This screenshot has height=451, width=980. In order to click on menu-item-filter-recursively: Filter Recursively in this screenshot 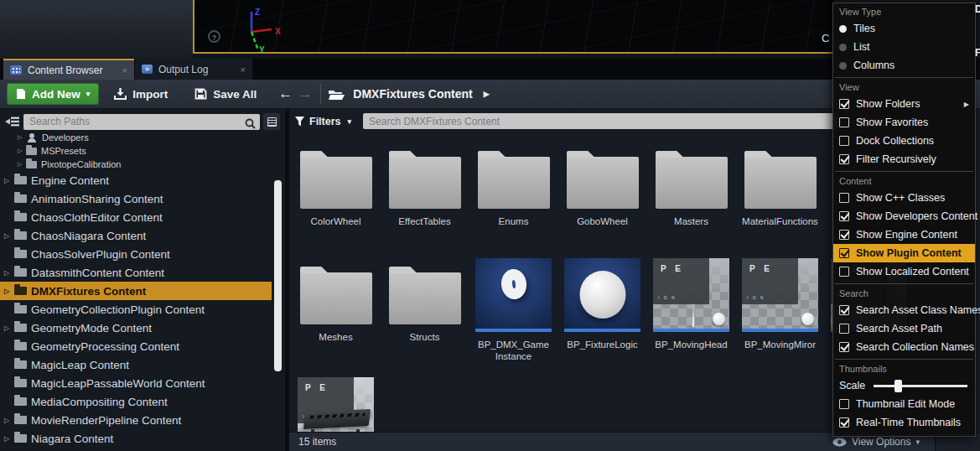, I will do `click(904, 159)`.